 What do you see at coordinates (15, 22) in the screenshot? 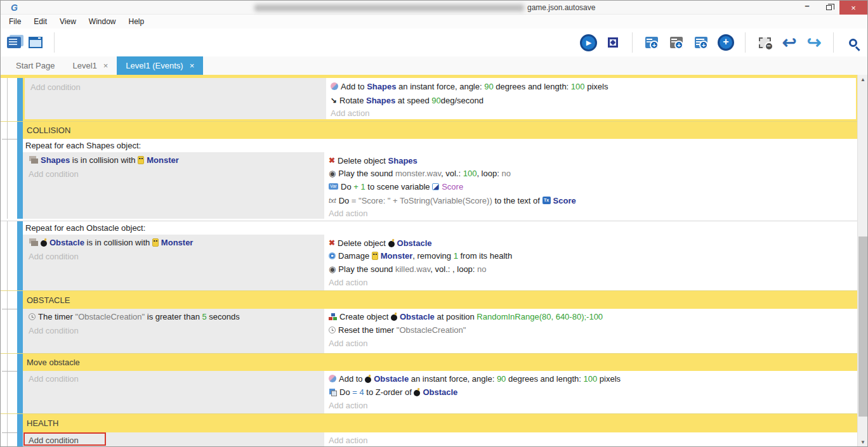
I see `menu-file: File` at bounding box center [15, 22].